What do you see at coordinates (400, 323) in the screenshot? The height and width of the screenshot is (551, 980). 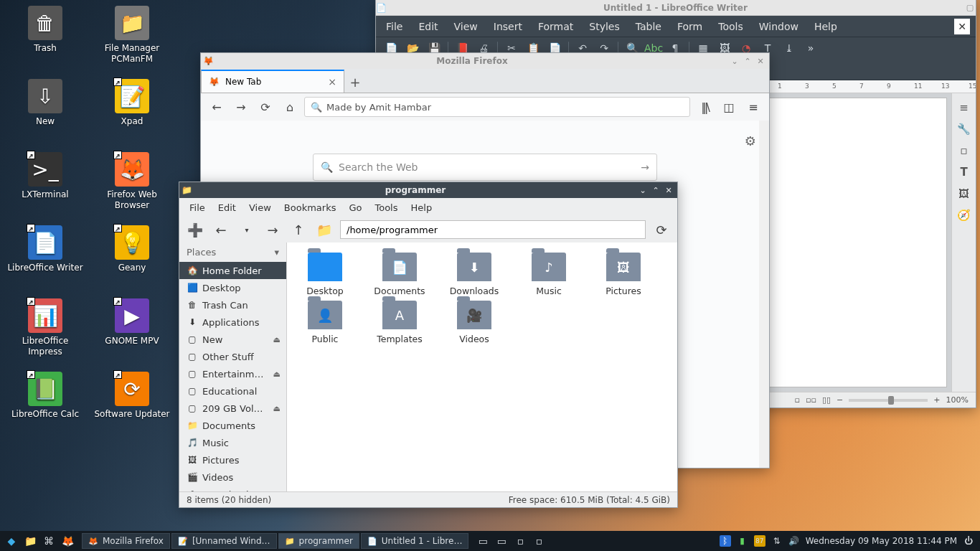 I see `folder-templates: ATemplates` at bounding box center [400, 323].